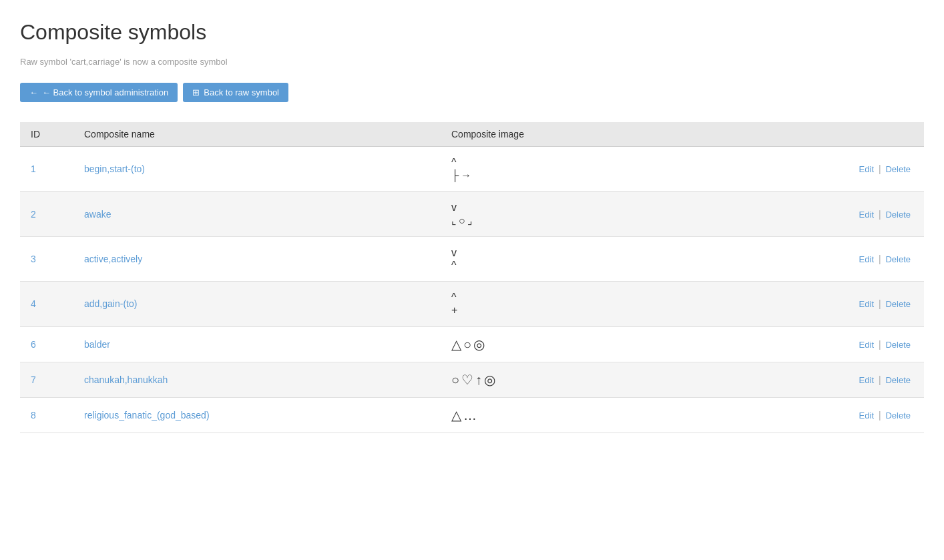  I want to click on symbol-bottom: ^, so click(455, 266).